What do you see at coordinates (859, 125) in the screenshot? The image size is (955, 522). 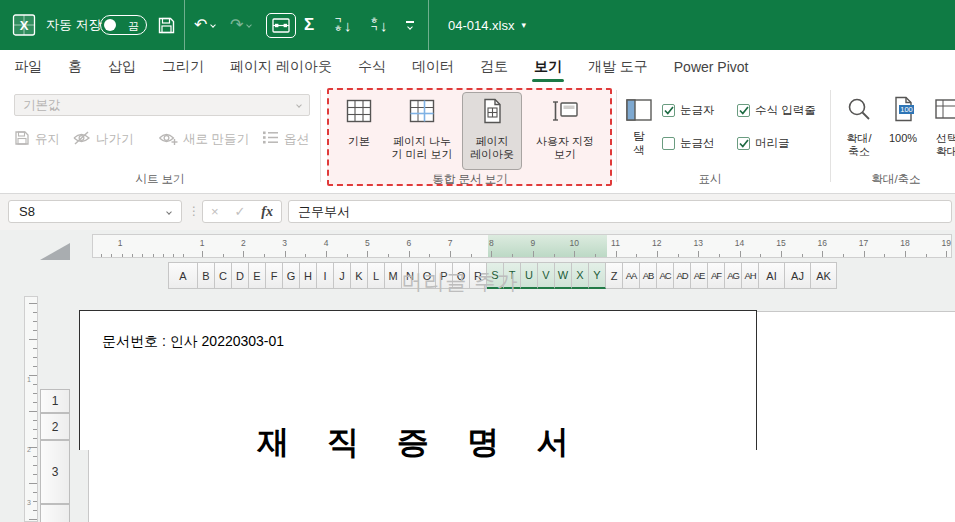 I see `zoom-button-1: 확대/ 축소` at bounding box center [859, 125].